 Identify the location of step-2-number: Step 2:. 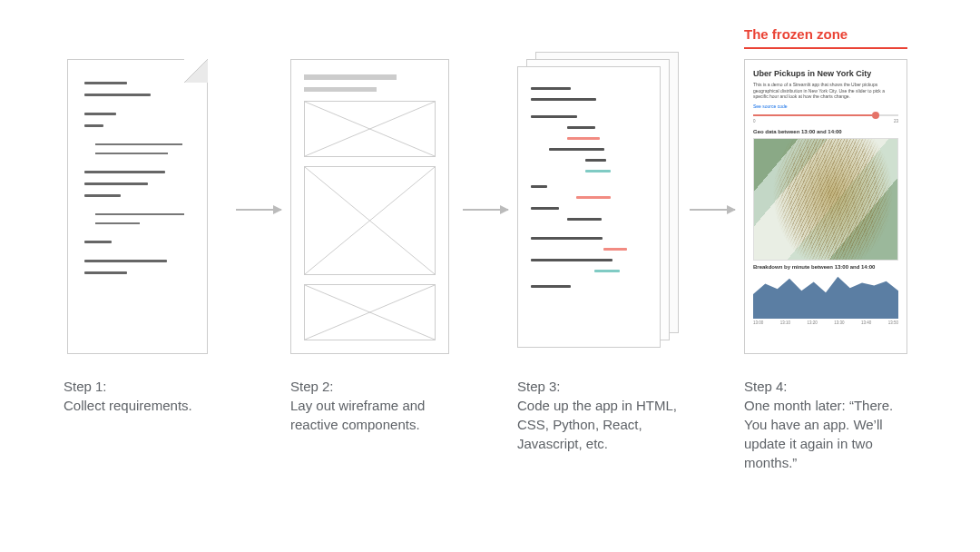
(377, 387).